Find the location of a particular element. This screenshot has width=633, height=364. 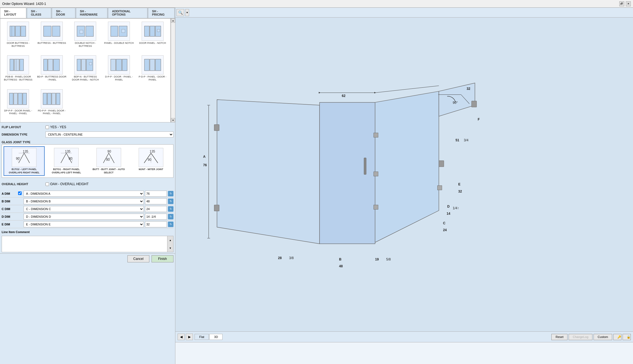

layout-item-bdp-n: BDP-N - BUTTRESS DOOR PANEL - NOTCH is located at coordinates (85, 70).